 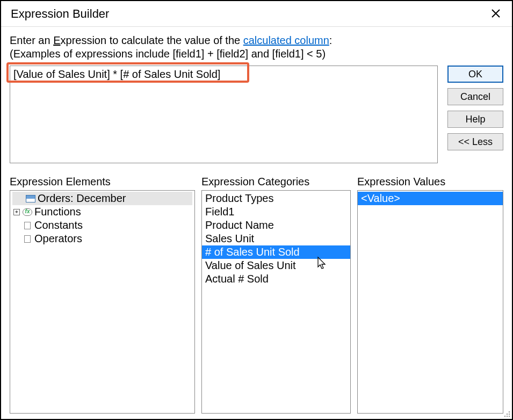 What do you see at coordinates (59, 226) in the screenshot?
I see `tree-item-label: Constants` at bounding box center [59, 226].